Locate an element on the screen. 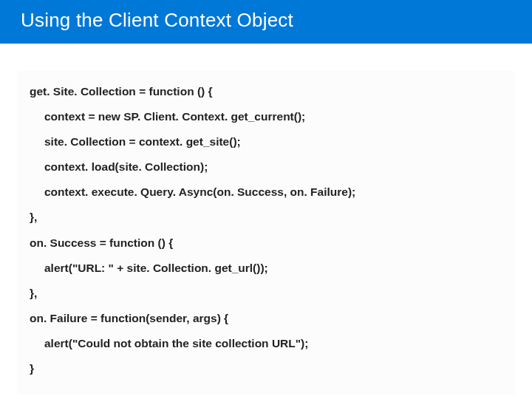 Image resolution: width=532 pixels, height=399 pixels. code-line: alert("URL: " + site. Collection. get_ur… is located at coordinates (266, 268).